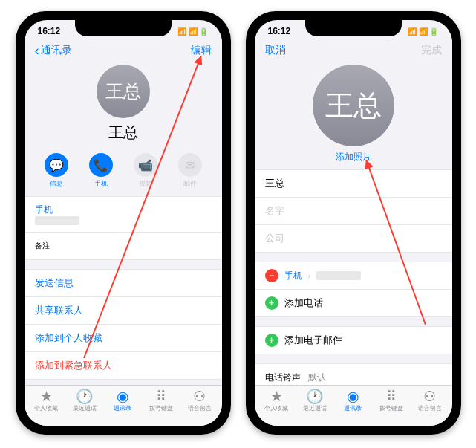 This screenshot has height=448, width=476. Describe the element at coordinates (123, 339) in the screenshot. I see `add-favorite-link: 添加到个人收藏` at that location.